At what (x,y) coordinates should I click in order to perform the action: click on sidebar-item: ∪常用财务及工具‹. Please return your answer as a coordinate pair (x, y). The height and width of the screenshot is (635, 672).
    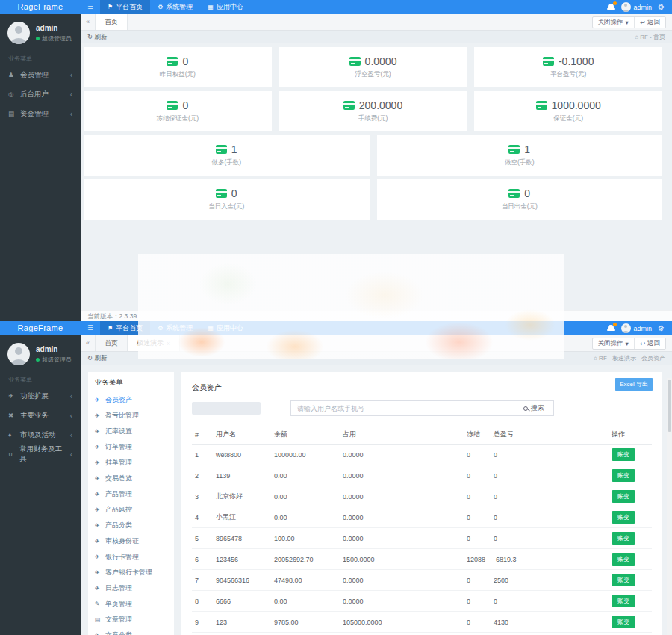
    Looking at the image, I should click on (40, 454).